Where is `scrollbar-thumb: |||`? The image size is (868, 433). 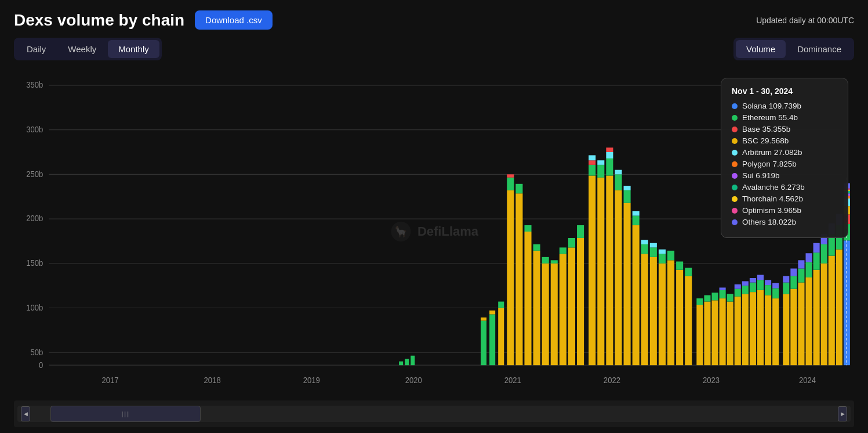
scrollbar-thumb: ||| is located at coordinates (125, 414).